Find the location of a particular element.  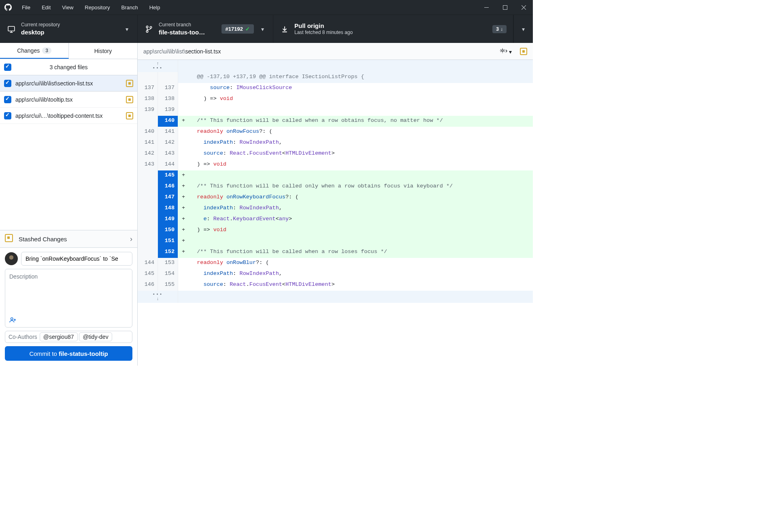

desktop-icon is located at coordinates (11, 29).